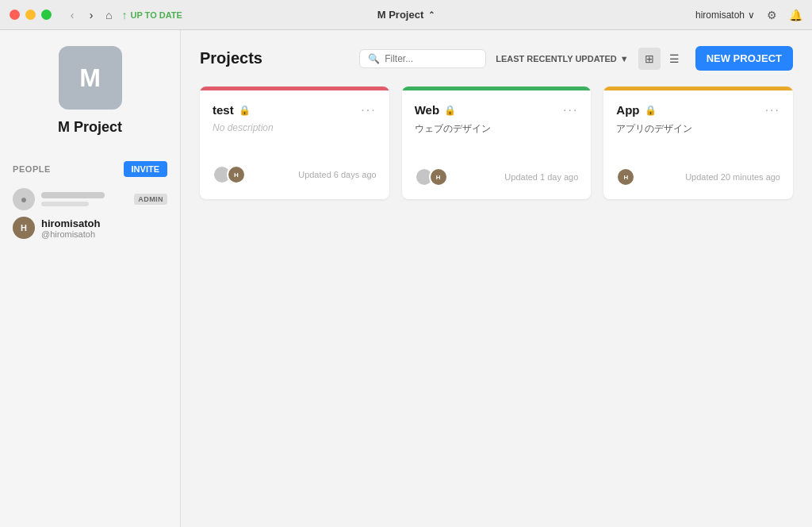 Image resolution: width=812 pixels, height=527 pixels. I want to click on nav-controls: ‹ ›, so click(82, 15).